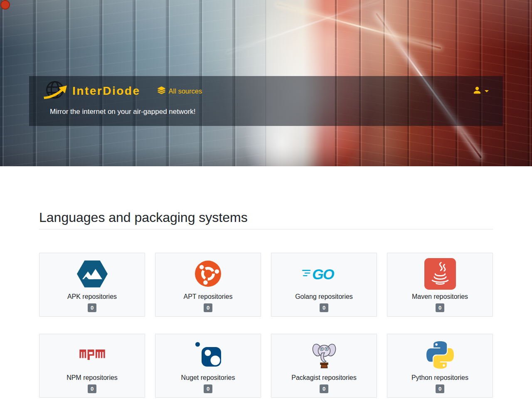 The height and width of the screenshot is (399, 532). Describe the element at coordinates (92, 366) in the screenshot. I see `card-npm-repositories: NPM repositories 0` at that location.